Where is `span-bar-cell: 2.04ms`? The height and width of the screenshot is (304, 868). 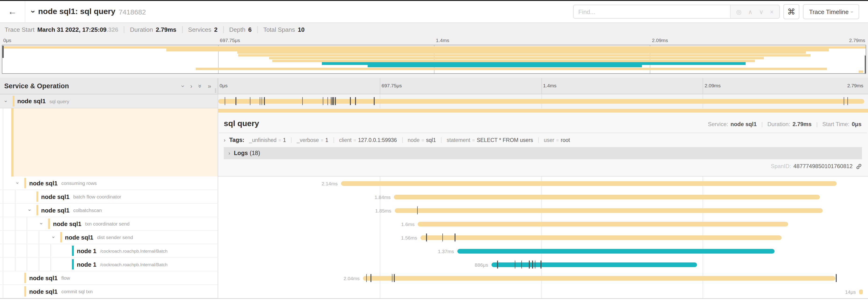
span-bar-cell: 2.04ms is located at coordinates (543, 278).